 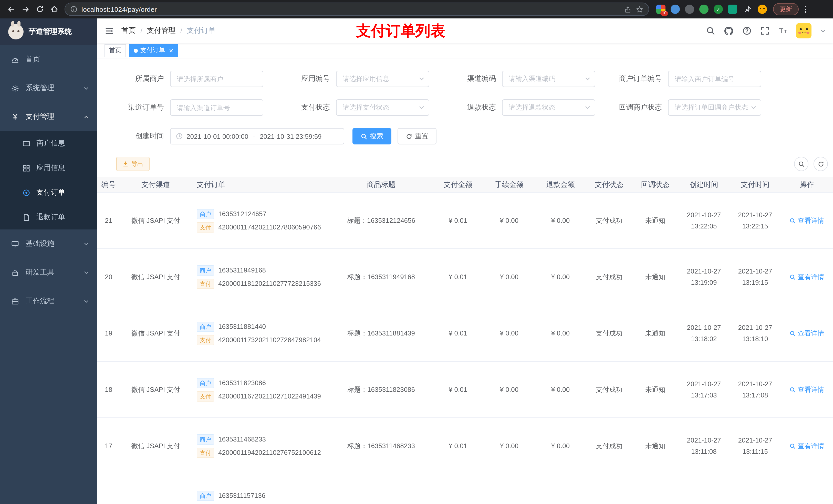 What do you see at coordinates (261, 277) in the screenshot?
I see `cell-pay-order: 商户1635311949168 支付4200001181202110277723…` at bounding box center [261, 277].